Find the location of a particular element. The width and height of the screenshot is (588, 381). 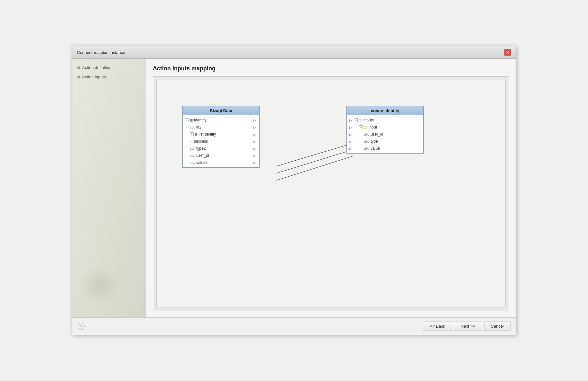

tree-label: type2 is located at coordinates (225, 148).